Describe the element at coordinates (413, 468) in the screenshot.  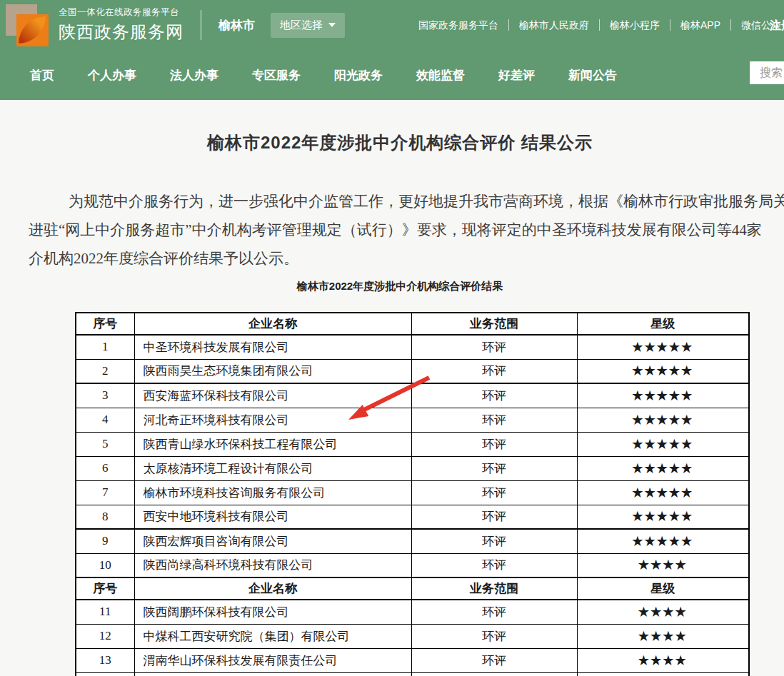
I see `table-row: 6太原核清环境工程设计有限公司环评★★★★★` at that location.